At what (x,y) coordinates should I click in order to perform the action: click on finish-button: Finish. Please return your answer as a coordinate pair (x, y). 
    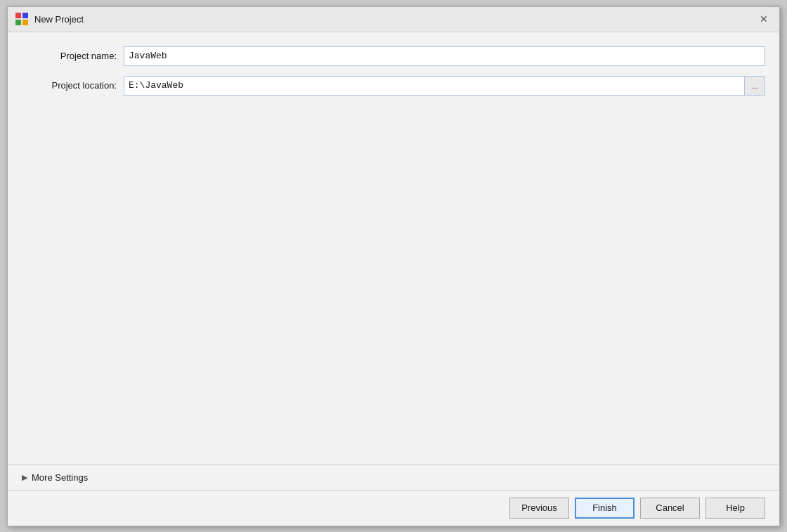
    Looking at the image, I should click on (604, 508).